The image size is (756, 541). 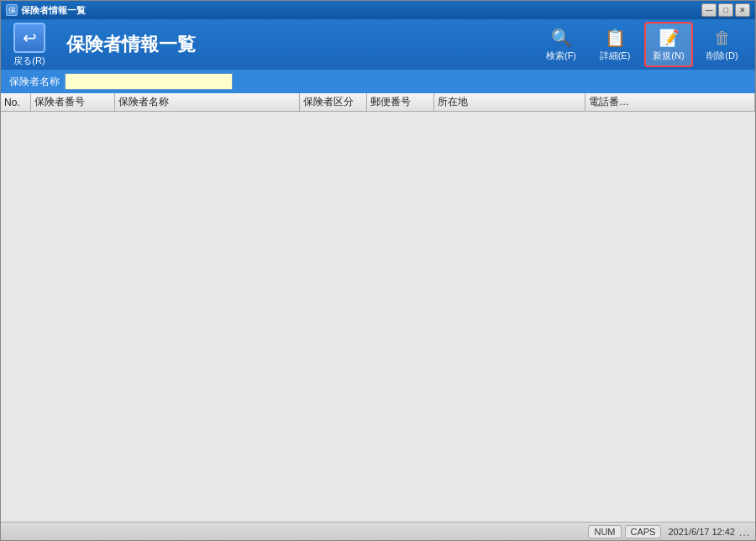 I want to click on col-header-type: 保険者区分, so click(x=333, y=102).